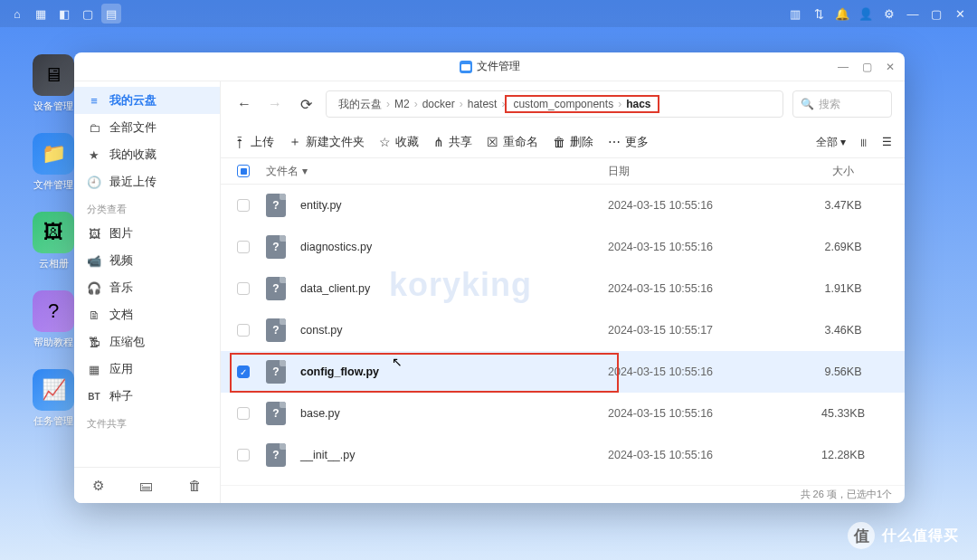  Describe the element at coordinates (147, 315) in the screenshot. I see `sidebar-cat-文档: 🗎文档` at that location.